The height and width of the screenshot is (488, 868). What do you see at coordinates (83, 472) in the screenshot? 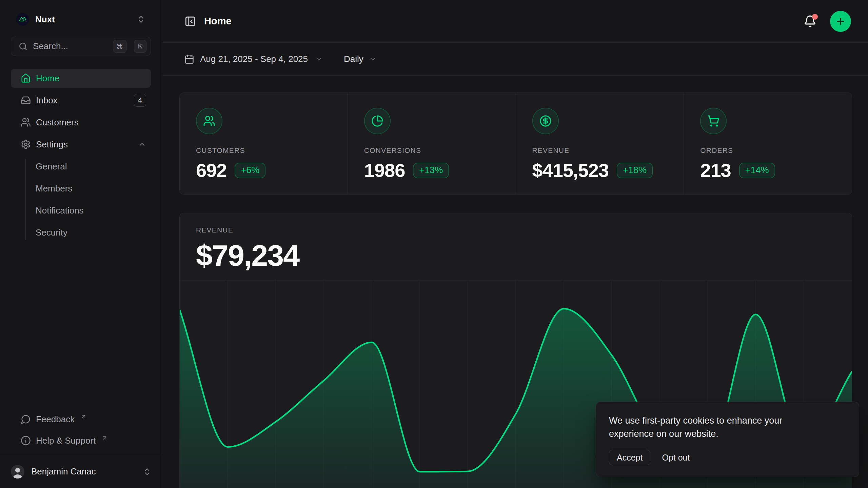
I see `user-name: Benjamin Canac` at bounding box center [83, 472].